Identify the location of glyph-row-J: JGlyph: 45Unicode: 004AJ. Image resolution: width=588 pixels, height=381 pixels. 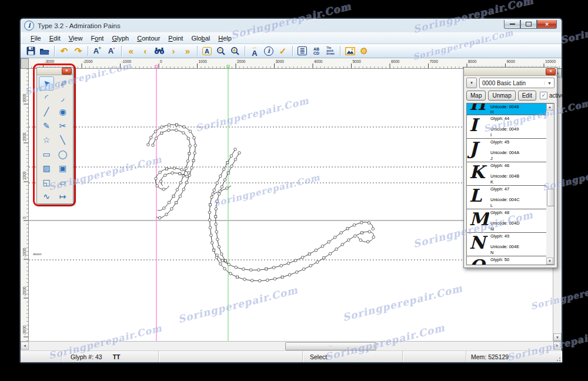
(507, 151).